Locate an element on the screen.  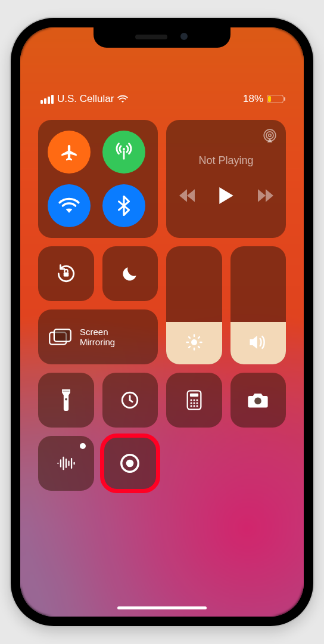
timer-icon is located at coordinates (130, 400).